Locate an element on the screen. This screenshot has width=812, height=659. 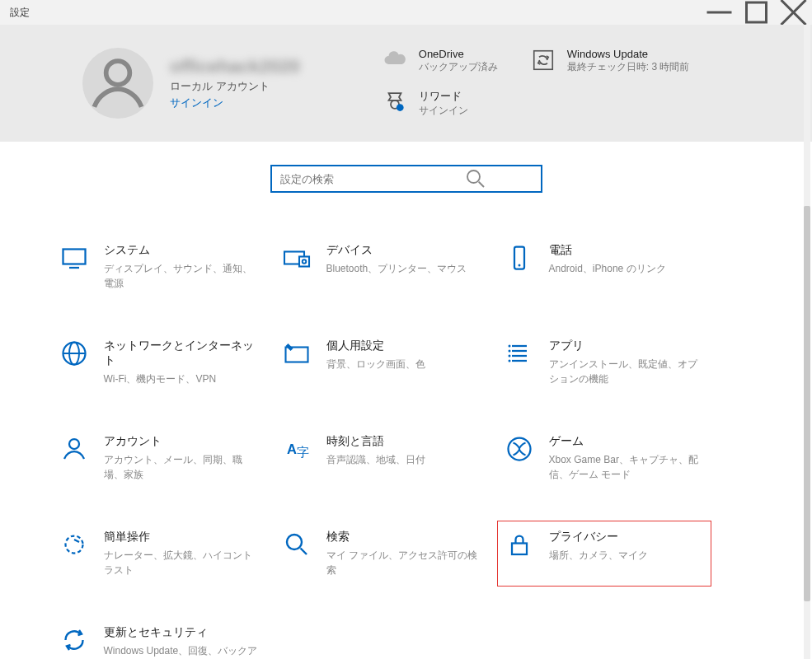
gaming-title: ゲーム is located at coordinates (627, 442).